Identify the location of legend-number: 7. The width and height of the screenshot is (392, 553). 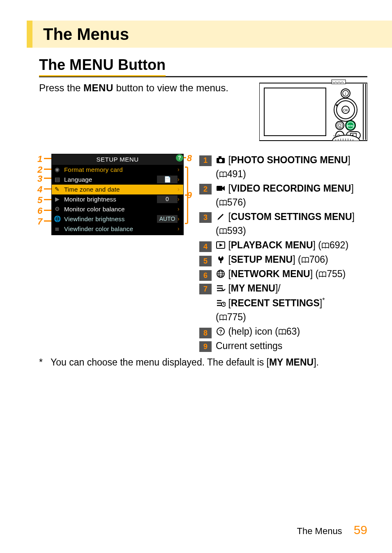
(205, 289).